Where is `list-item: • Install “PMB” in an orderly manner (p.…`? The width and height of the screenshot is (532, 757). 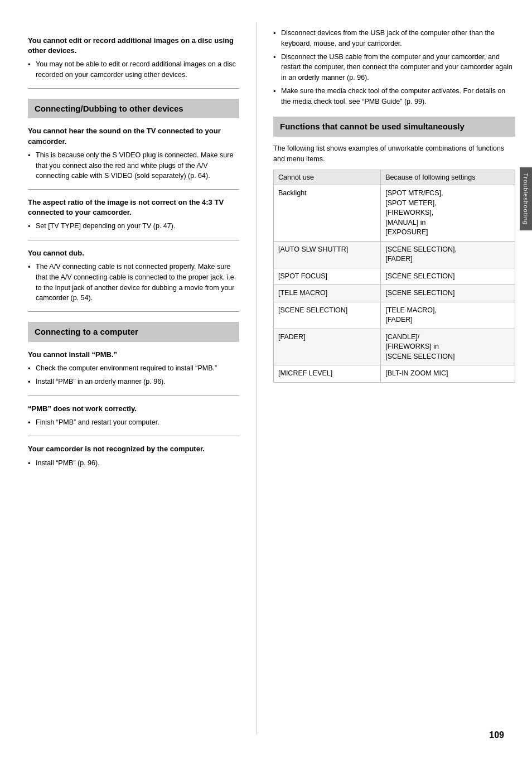
list-item: • Install “PMB” in an orderly manner (p.… is located at coordinates (134, 382).